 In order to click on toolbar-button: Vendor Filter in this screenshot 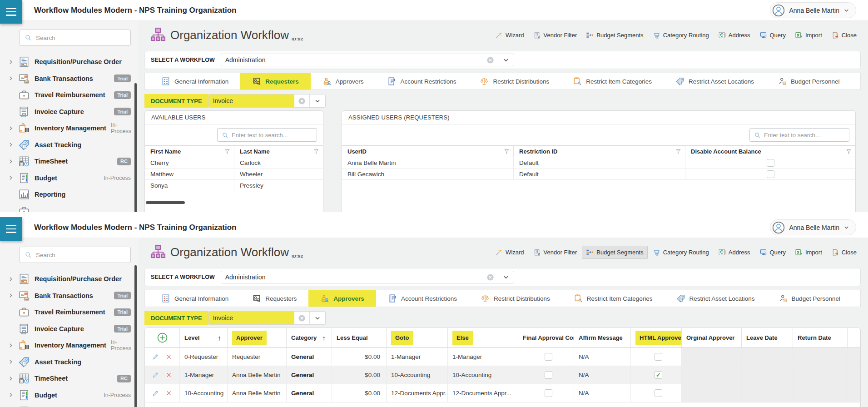, I will do `click(555, 253)`.